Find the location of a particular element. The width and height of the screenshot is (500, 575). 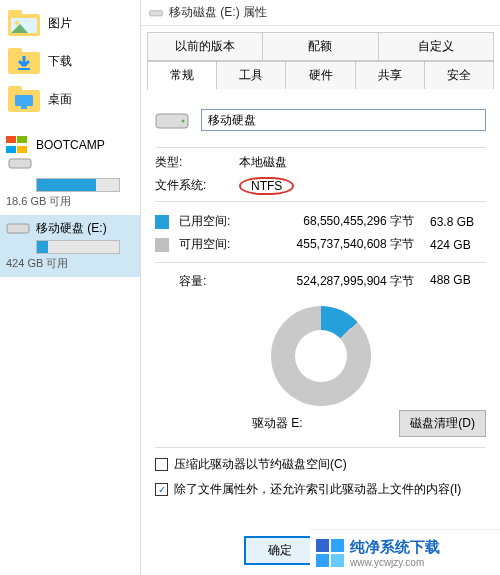

filesystem-value: NTFS is located at coordinates (266, 186).